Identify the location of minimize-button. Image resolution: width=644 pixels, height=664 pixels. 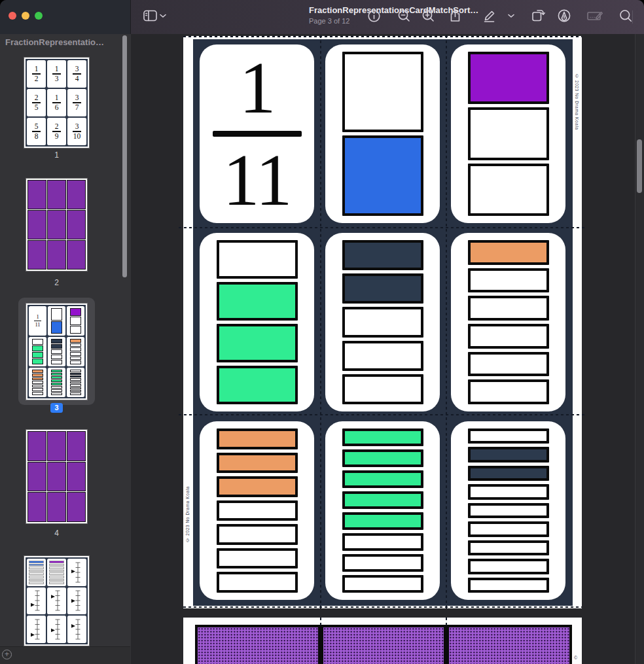
(26, 16).